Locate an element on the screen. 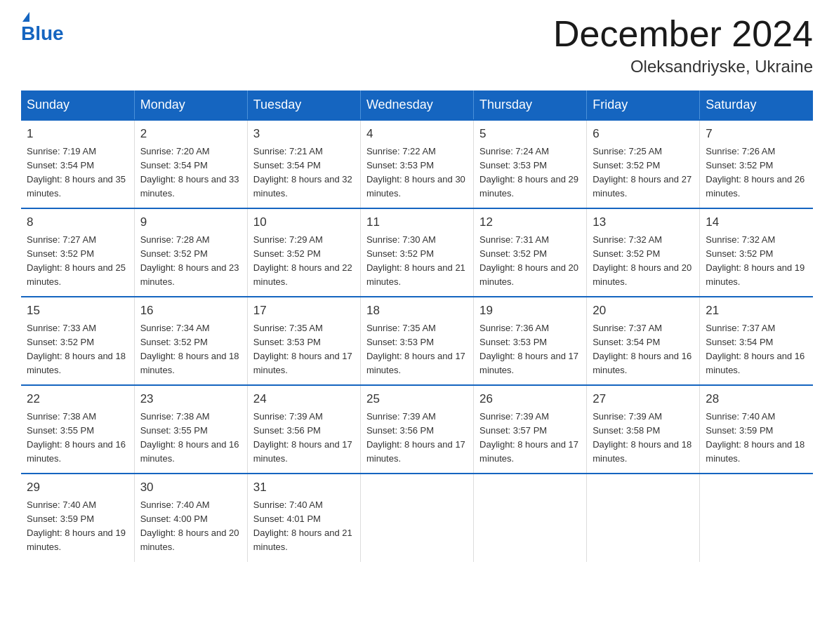 This screenshot has height=644, width=834. day-number: 15 is located at coordinates (77, 311).